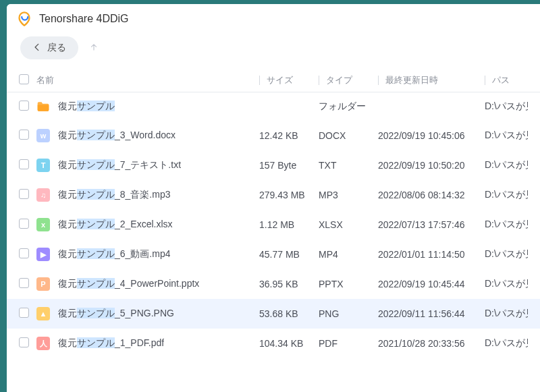 The height and width of the screenshot is (392, 540). What do you see at coordinates (37, 49) in the screenshot?
I see `back-arrow-icon` at bounding box center [37, 49].